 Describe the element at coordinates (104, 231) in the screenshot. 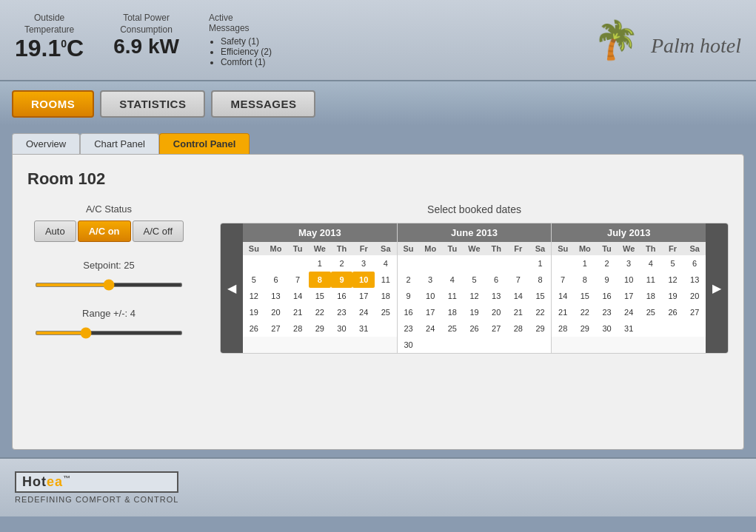

I see `ac-on-button: A/C on` at that location.